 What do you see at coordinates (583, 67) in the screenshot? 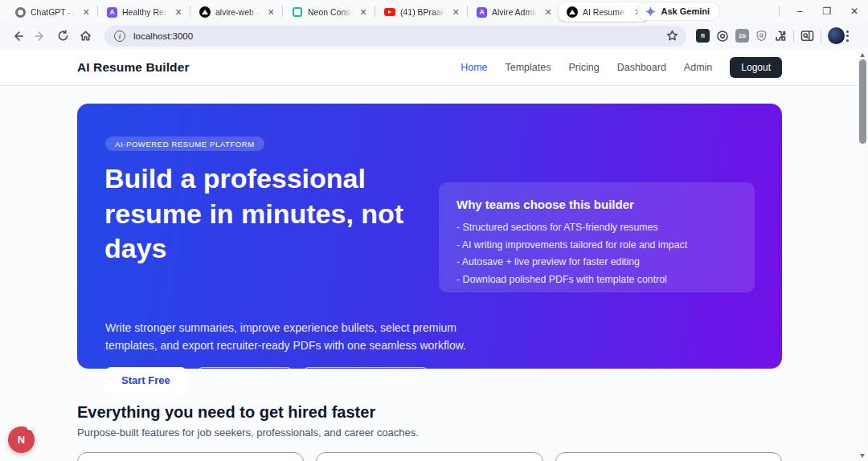
I see `nav-pricing: Pricing` at bounding box center [583, 67].